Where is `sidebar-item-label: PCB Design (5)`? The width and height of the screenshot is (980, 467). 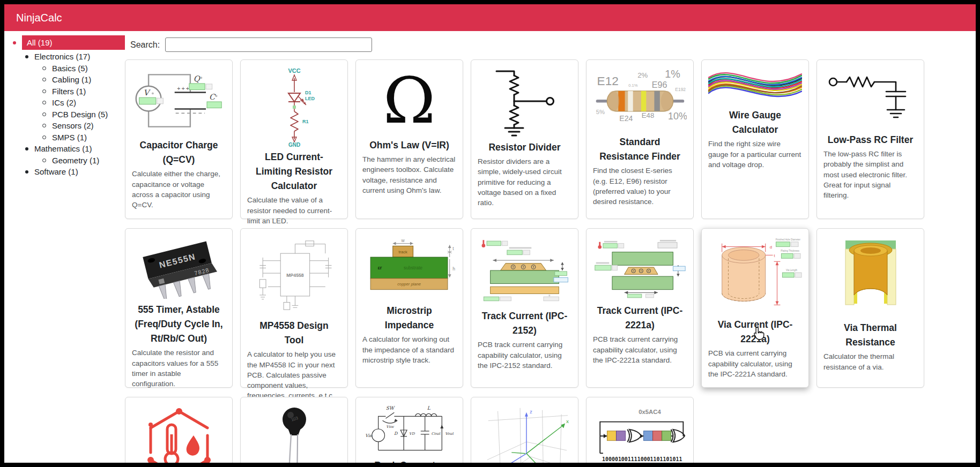 sidebar-item-label: PCB Design (5) is located at coordinates (80, 115).